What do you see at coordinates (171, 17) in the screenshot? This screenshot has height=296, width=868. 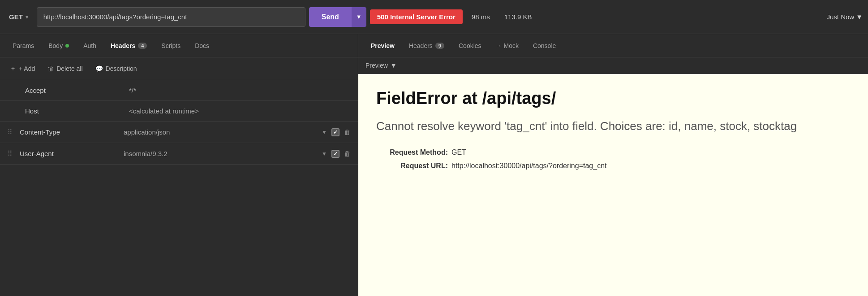 I see `url-input` at bounding box center [171, 17].